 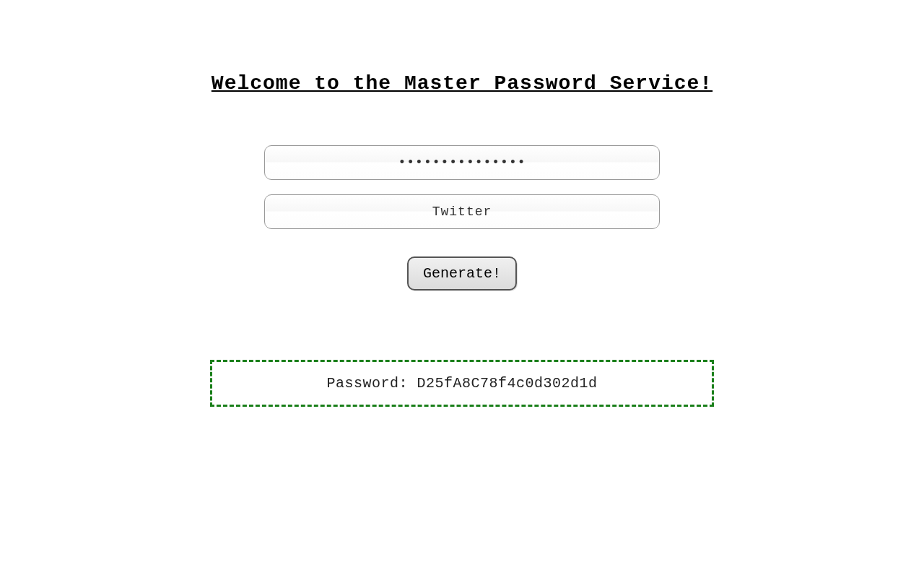 I want to click on page-title: Welcome to the Master Password Service!, so click(x=462, y=84).